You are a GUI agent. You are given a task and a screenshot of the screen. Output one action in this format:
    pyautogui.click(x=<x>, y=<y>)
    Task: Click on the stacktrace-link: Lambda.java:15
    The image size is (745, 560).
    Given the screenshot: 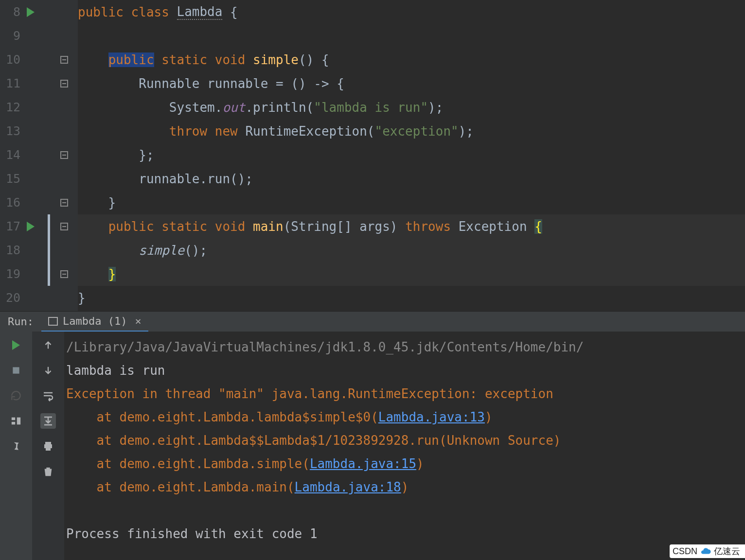 What is the action you would take?
    pyautogui.click(x=363, y=464)
    